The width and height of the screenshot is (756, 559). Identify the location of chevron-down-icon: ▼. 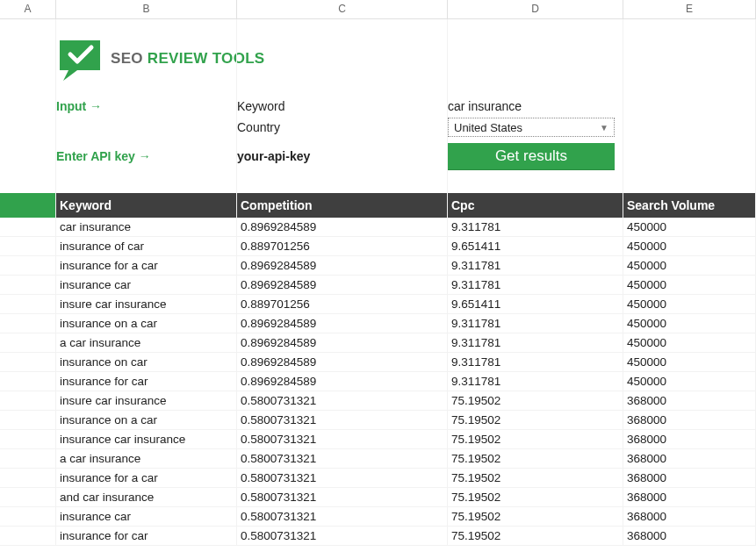
(604, 128).